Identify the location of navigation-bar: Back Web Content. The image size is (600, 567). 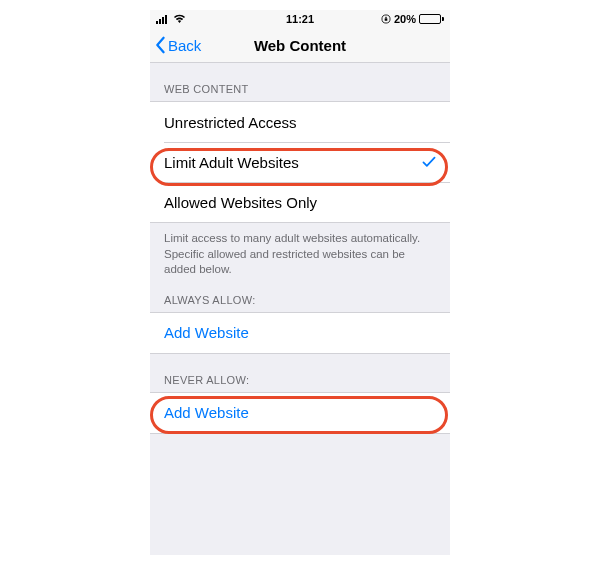
(300, 46).